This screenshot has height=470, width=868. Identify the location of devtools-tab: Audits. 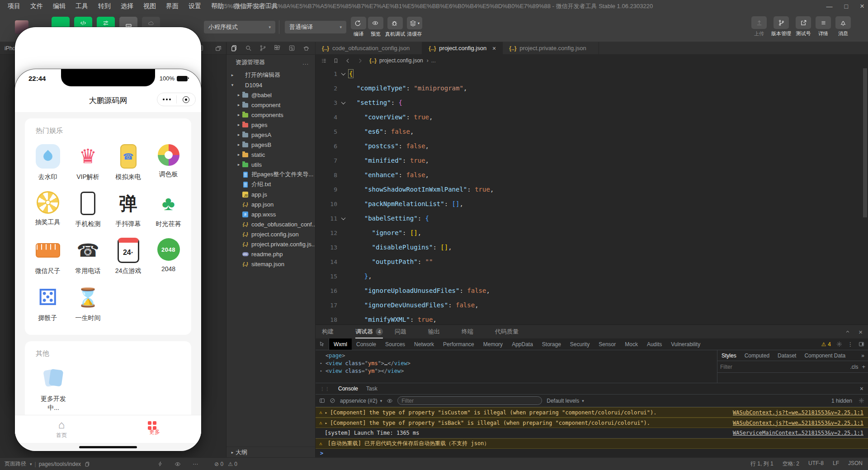
(655, 344).